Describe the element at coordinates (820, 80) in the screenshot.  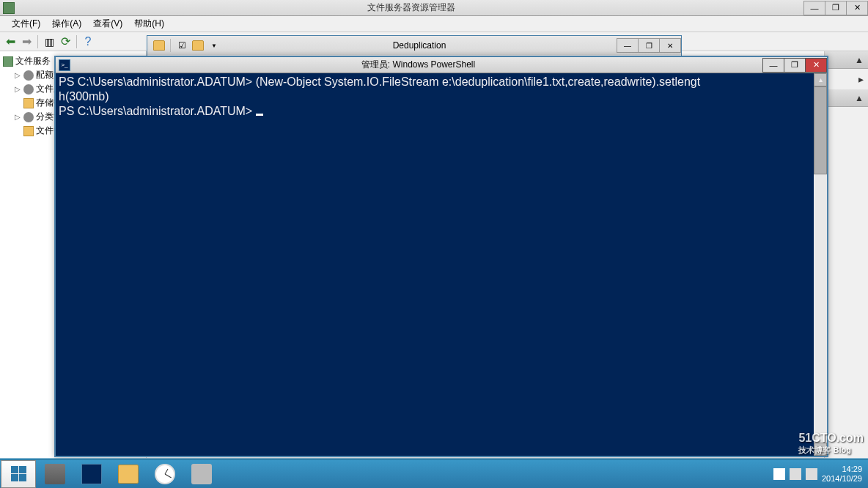
I see `scroll-up-button: ▴` at that location.